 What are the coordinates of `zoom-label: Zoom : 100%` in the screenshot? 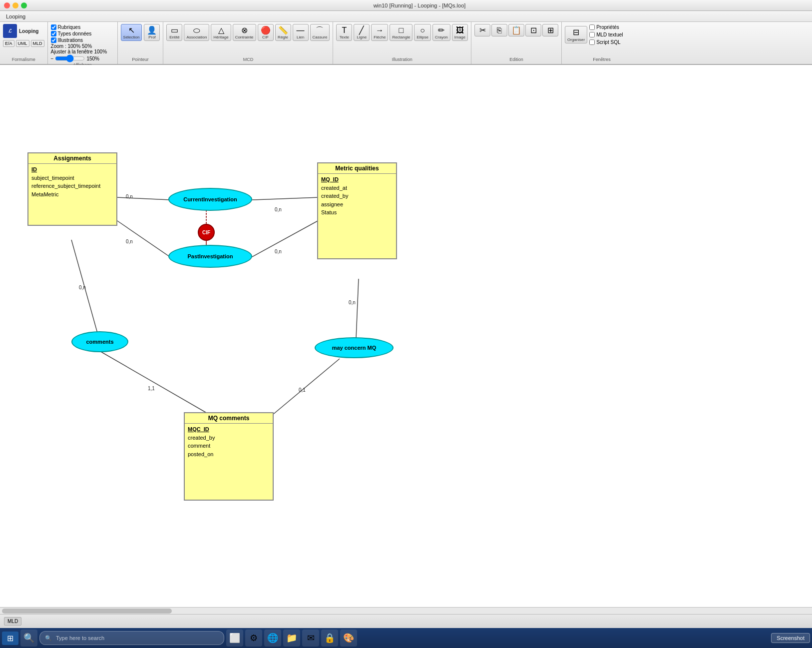 It's located at (66, 46).